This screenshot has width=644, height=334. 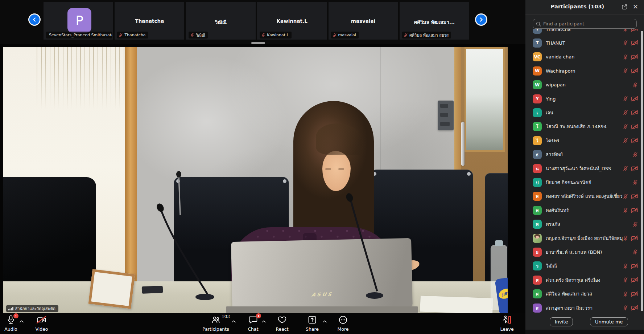 I want to click on filmstrip-tile: ThanatchaThanatcha, so click(x=149, y=21).